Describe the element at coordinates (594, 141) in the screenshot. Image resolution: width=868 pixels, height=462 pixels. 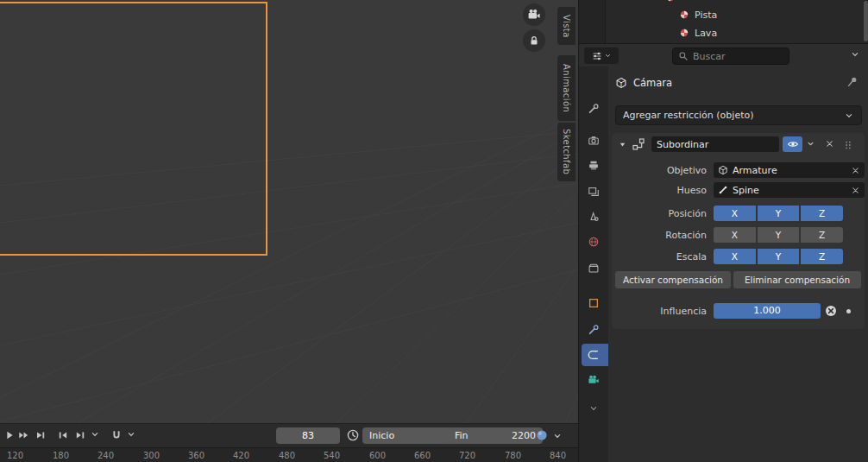
I see `render-tab` at that location.